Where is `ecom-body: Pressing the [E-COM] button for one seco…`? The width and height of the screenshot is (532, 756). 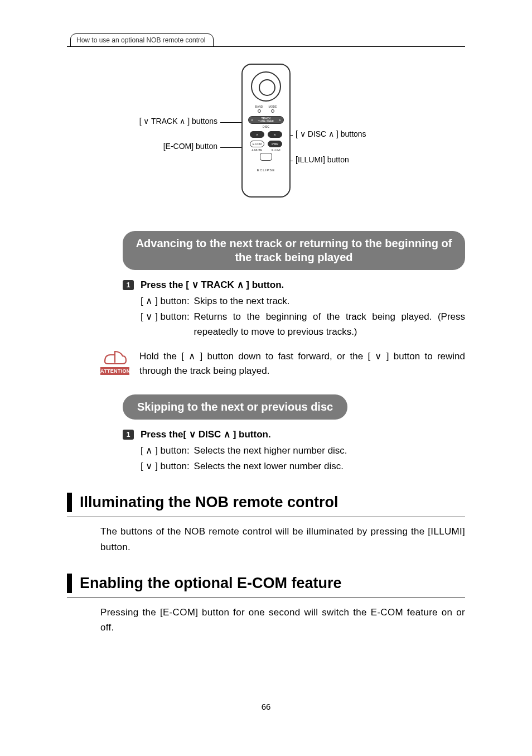 ecom-body: Pressing the [E-COM] button for one seco… is located at coordinates (283, 620).